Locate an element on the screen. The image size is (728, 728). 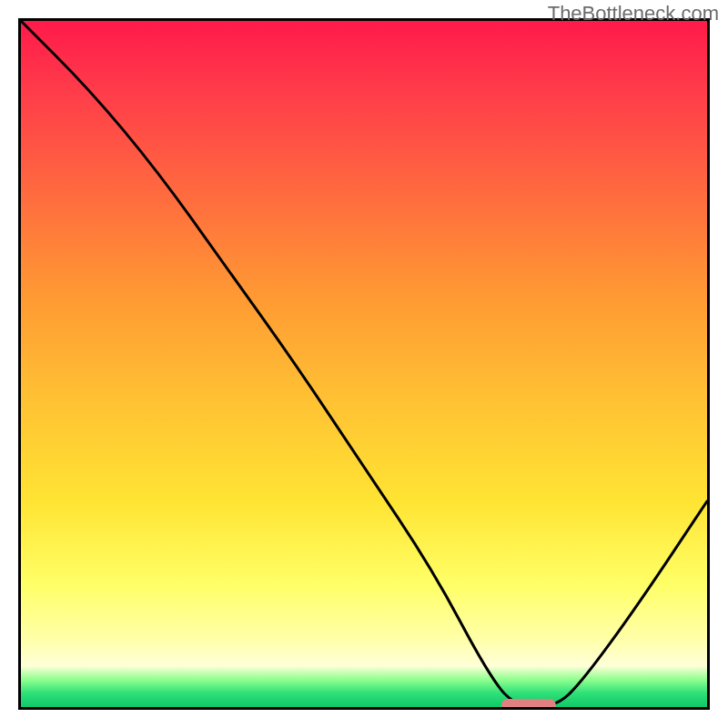
watermark-text: TheBottleneck.com is located at coordinates (633, 14).